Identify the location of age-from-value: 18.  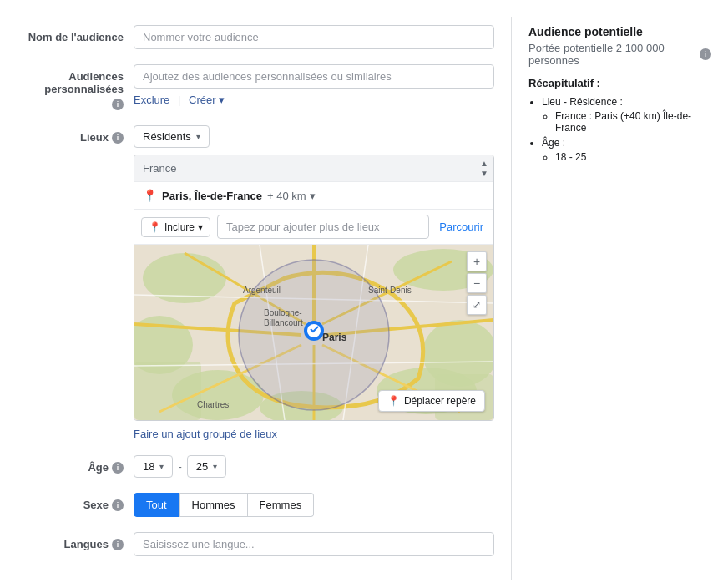
(149, 466).